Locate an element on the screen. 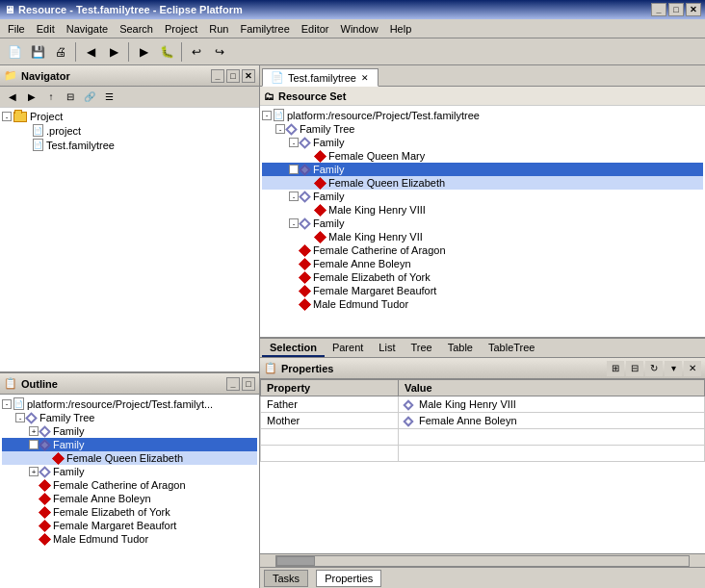 The height and width of the screenshot is (588, 705). tasks-tab: Tasks is located at coordinates (286, 578).